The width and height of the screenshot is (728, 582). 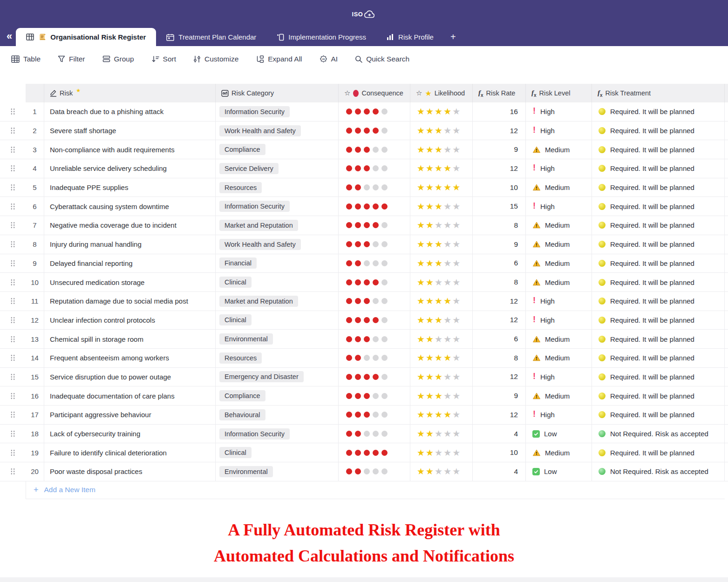 I want to click on cell-risk-category: Service Delivery, so click(x=277, y=169).